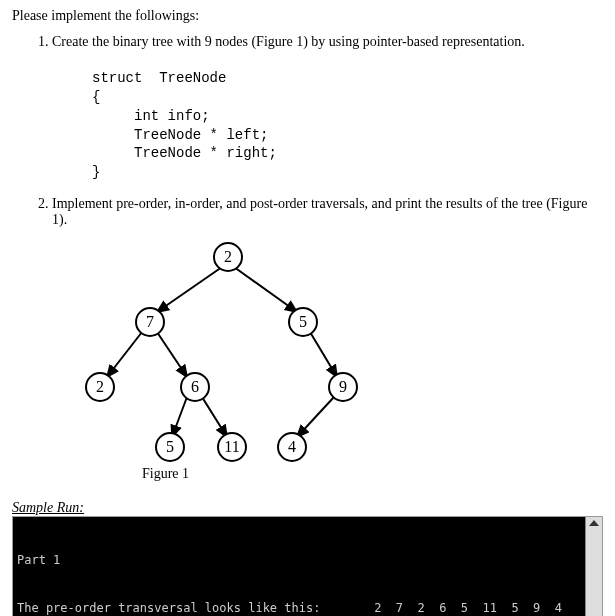  What do you see at coordinates (159, 78) in the screenshot?
I see `code-line: struct TreeNode` at bounding box center [159, 78].